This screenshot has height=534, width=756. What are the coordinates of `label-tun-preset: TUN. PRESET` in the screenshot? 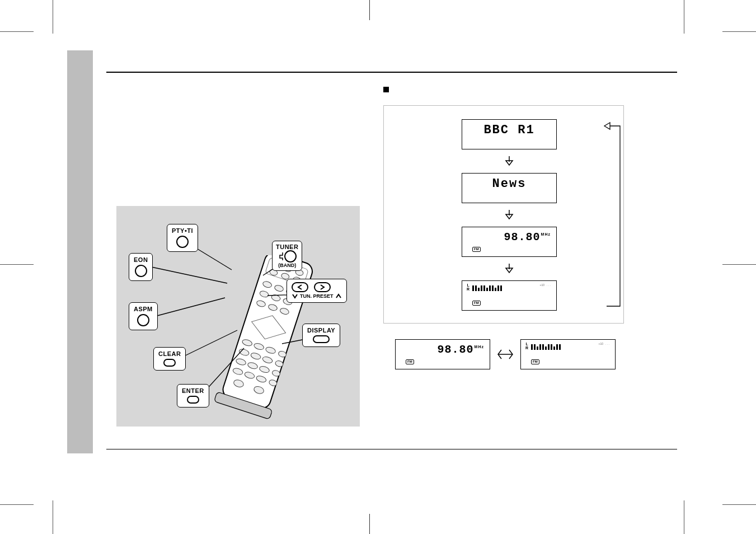 It's located at (317, 296).